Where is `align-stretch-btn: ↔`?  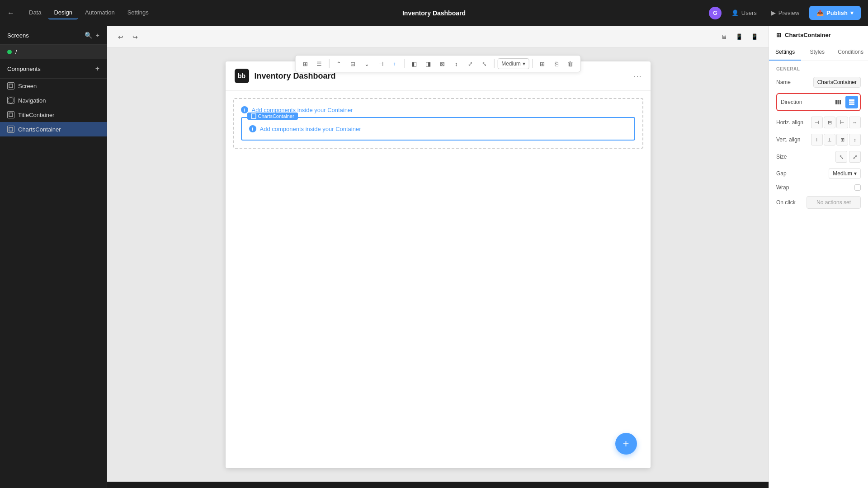
align-stretch-btn: ↔ is located at coordinates (855, 122).